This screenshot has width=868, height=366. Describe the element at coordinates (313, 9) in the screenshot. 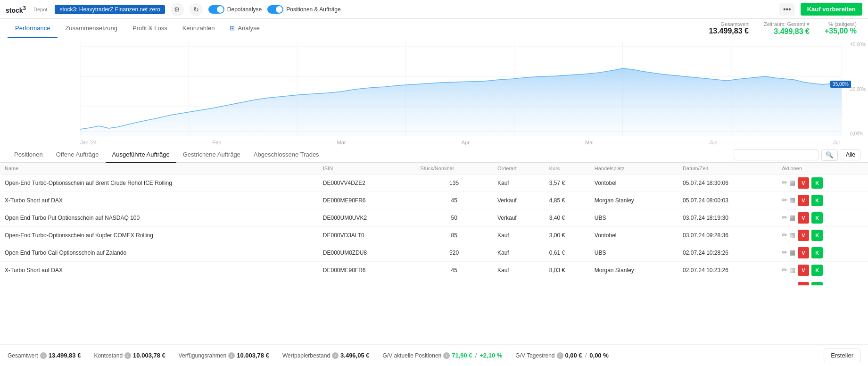

I see `positionen-label: Positionen & Aufträge` at that location.